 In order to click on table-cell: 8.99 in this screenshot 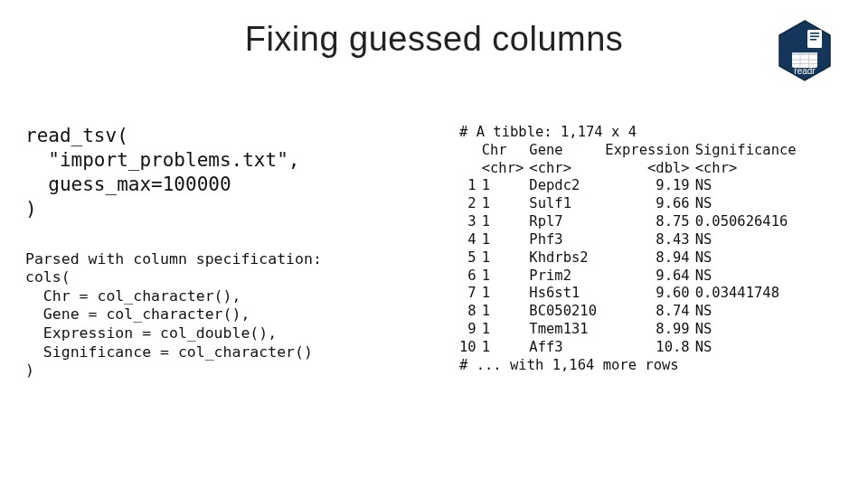, I will do `click(649, 330)`.